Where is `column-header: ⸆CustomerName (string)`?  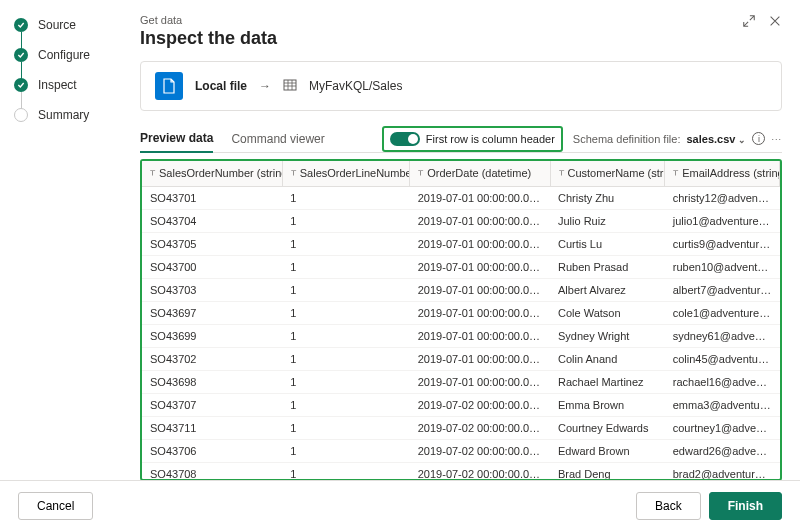
column-header: ⸆CustomerName (string) is located at coordinates (608, 174).